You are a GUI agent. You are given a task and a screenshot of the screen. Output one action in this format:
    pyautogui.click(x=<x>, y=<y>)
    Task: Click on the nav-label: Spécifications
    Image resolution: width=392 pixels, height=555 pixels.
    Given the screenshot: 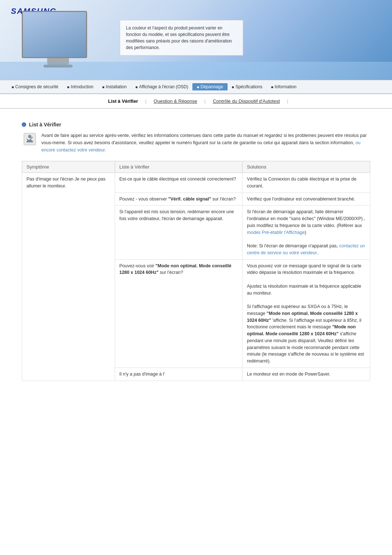 What is the action you would take?
    pyautogui.click(x=249, y=87)
    